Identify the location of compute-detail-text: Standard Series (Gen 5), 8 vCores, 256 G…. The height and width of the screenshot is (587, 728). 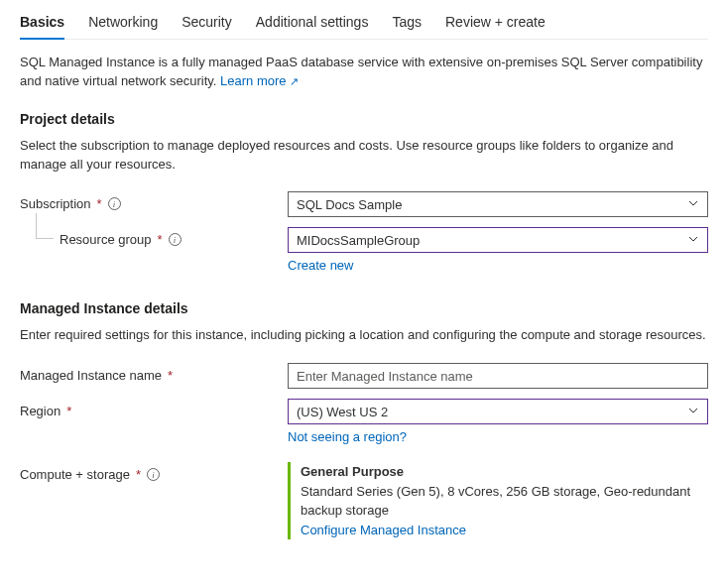
(504, 502).